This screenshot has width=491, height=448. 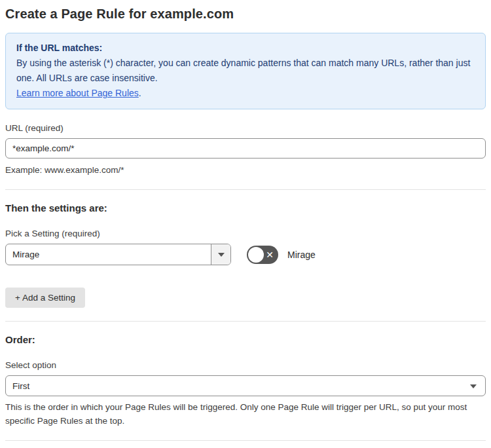 I want to click on mirage-toggle-label: Mirage, so click(x=301, y=255).